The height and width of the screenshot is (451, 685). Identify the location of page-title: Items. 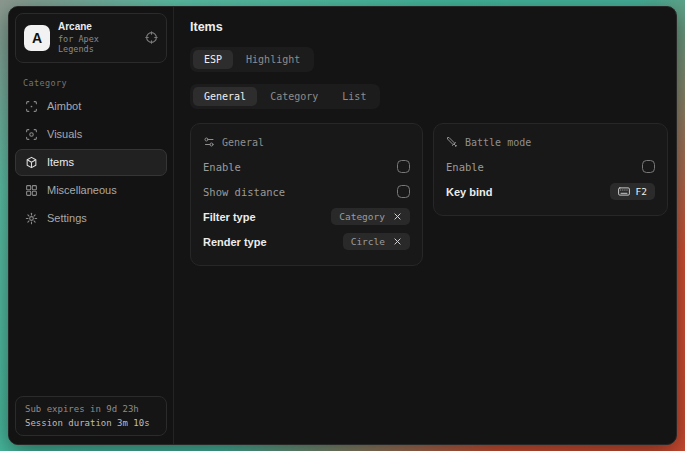
(429, 27).